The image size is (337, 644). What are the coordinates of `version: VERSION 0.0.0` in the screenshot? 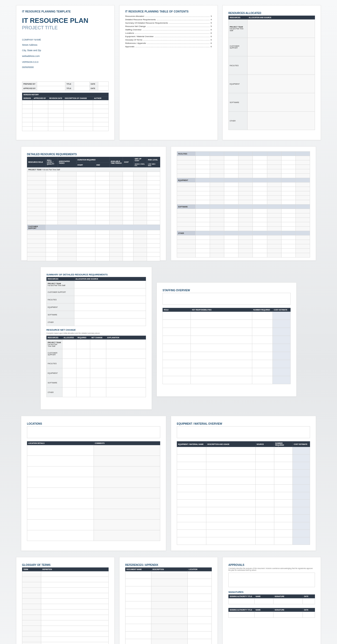 It's located at (65, 62).